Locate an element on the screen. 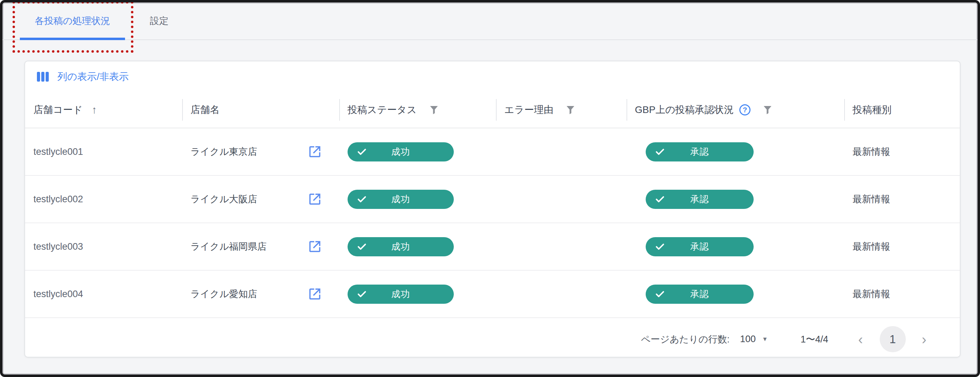 The image size is (980, 377). store-name-cell: ライクル福岡県店 is located at coordinates (261, 247).